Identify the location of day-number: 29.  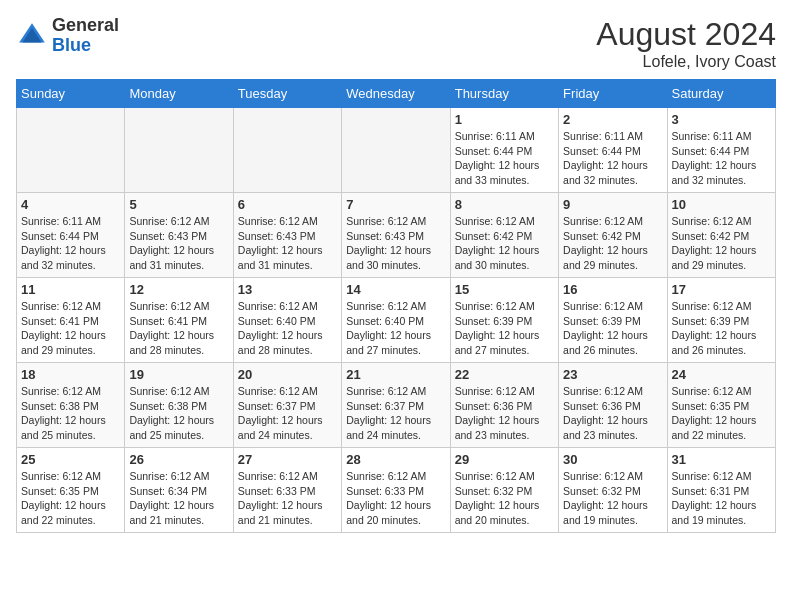
(504, 460).